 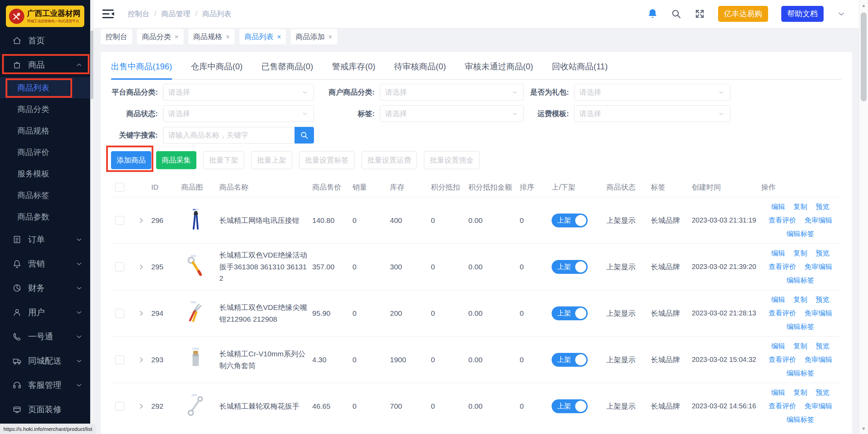 What do you see at coordinates (45, 409) in the screenshot?
I see `sidebar-item-page-decorate: 页面装修` at bounding box center [45, 409].